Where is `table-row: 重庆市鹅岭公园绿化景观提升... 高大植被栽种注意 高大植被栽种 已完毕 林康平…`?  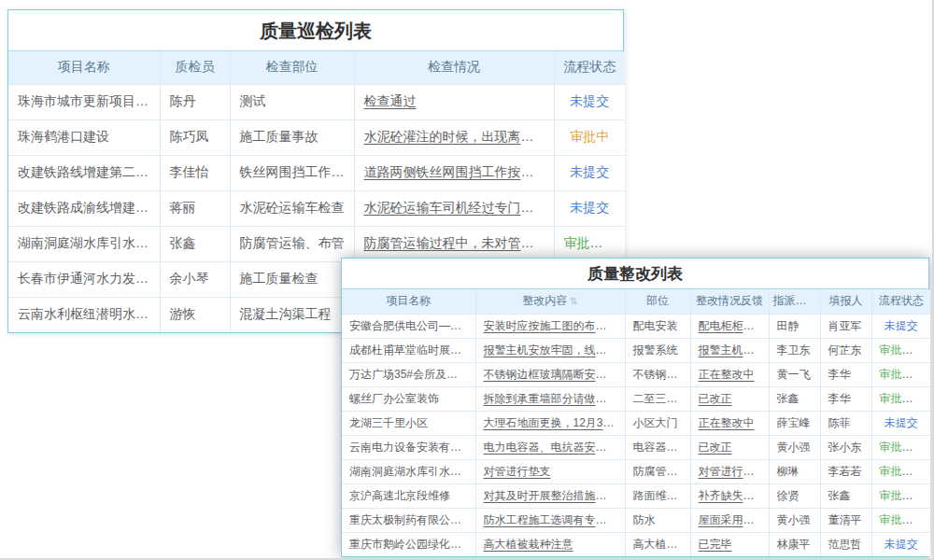
table-row: 重庆市鹅岭公园绿化景观提升... 高大植被栽种注意 高大植被栽种 已完毕 林康平… is located at coordinates (636, 544).